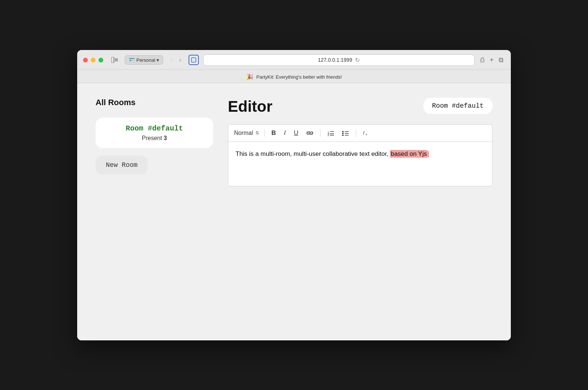 The width and height of the screenshot is (588, 390). Describe the element at coordinates (366, 133) in the screenshot. I see `clear-format-icon: I x` at that location.